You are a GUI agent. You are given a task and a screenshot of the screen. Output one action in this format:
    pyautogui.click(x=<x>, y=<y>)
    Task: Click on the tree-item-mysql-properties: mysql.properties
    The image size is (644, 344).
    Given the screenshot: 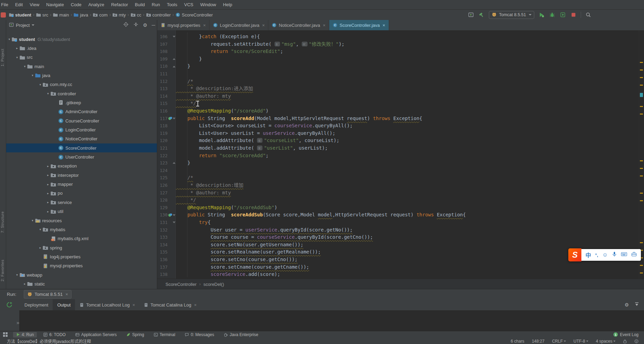 What is the action you would take?
    pyautogui.click(x=82, y=266)
    